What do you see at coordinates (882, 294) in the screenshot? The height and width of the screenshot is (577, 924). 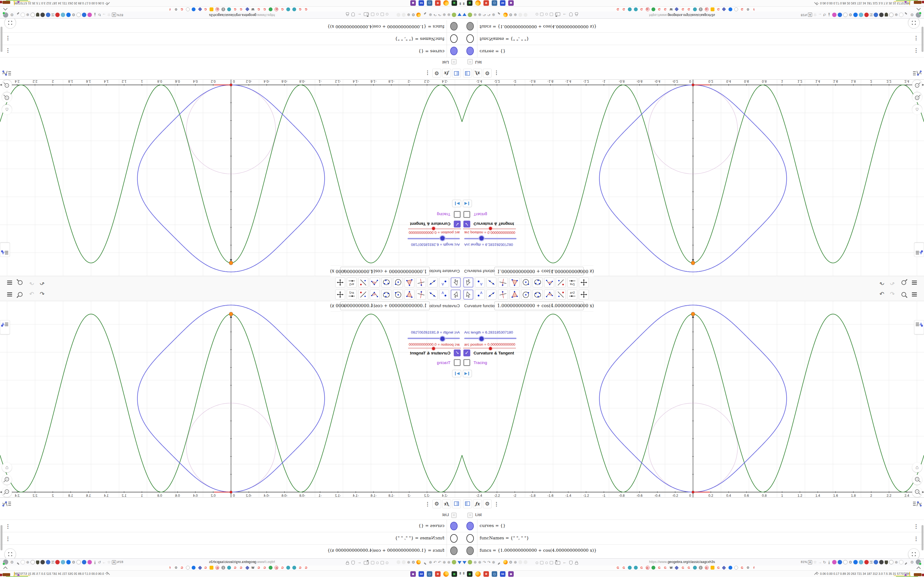 I see `undo-icon: ↶` at bounding box center [882, 294].